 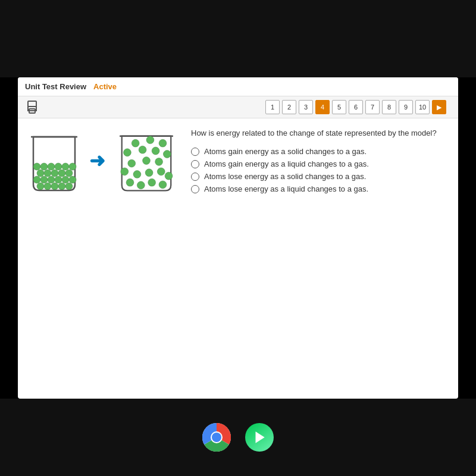 What do you see at coordinates (98, 161) in the screenshot?
I see `transition-arrow: ➜` at bounding box center [98, 161].